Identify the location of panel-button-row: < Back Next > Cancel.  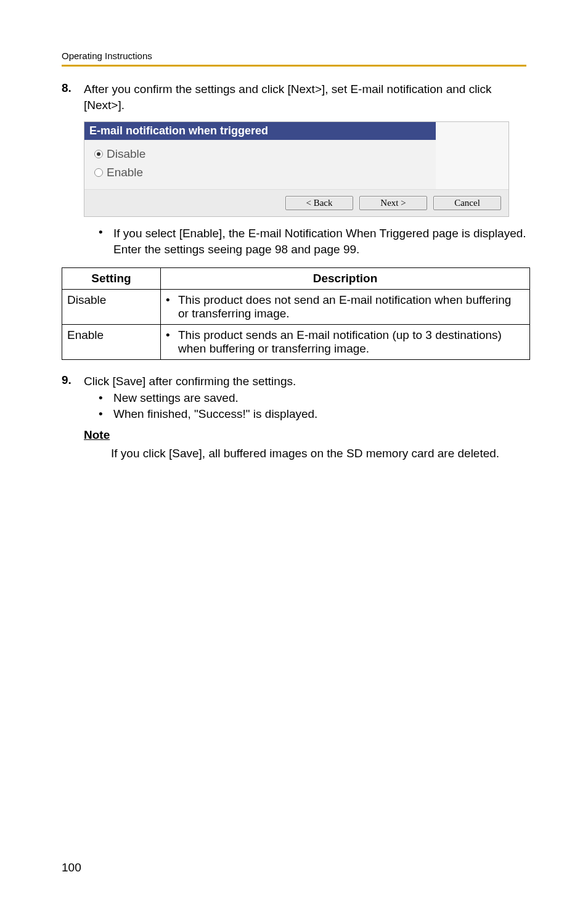
(296, 203).